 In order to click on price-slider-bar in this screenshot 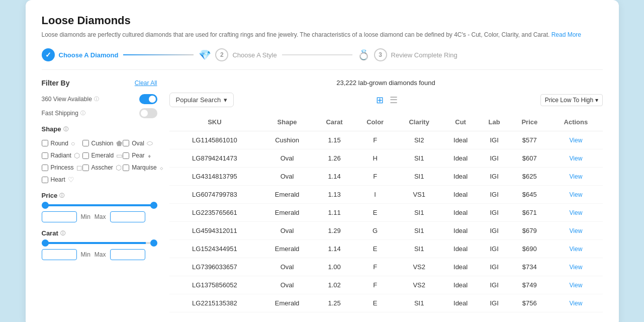, I will do `click(100, 205)`.